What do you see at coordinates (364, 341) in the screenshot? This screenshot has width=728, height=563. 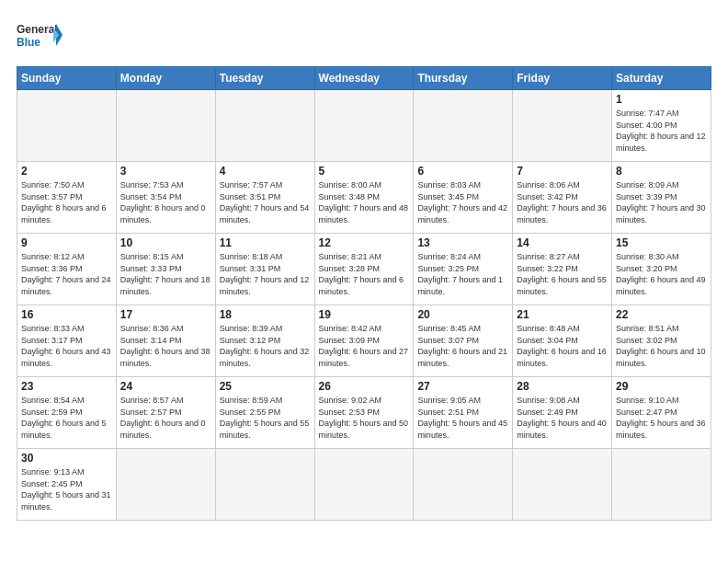 I see `calendar-week-3: 16Sunrise: 8:33 AM Sunset: 3:17 PM Dayli…` at bounding box center [364, 341].